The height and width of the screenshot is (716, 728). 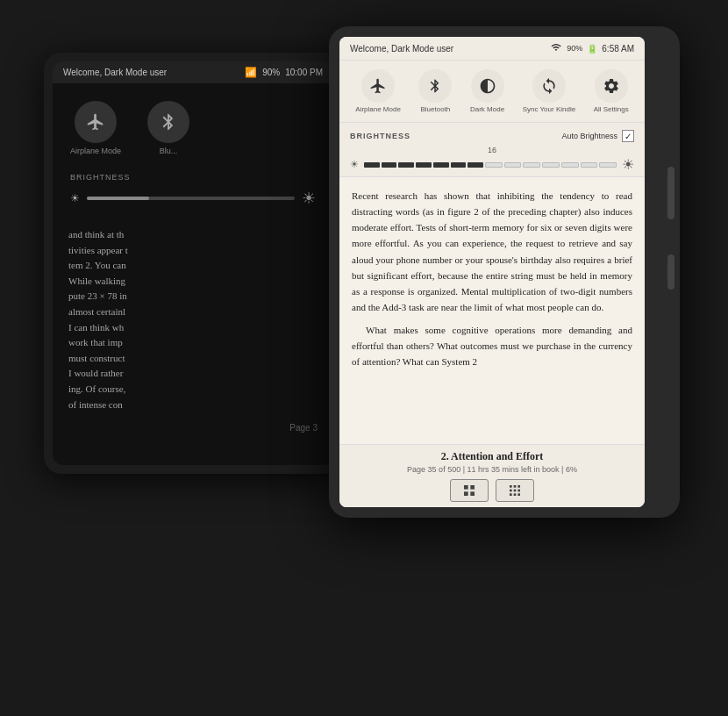 I want to click on chapter-title: 2. Attention and Effort, so click(x=492, y=456).